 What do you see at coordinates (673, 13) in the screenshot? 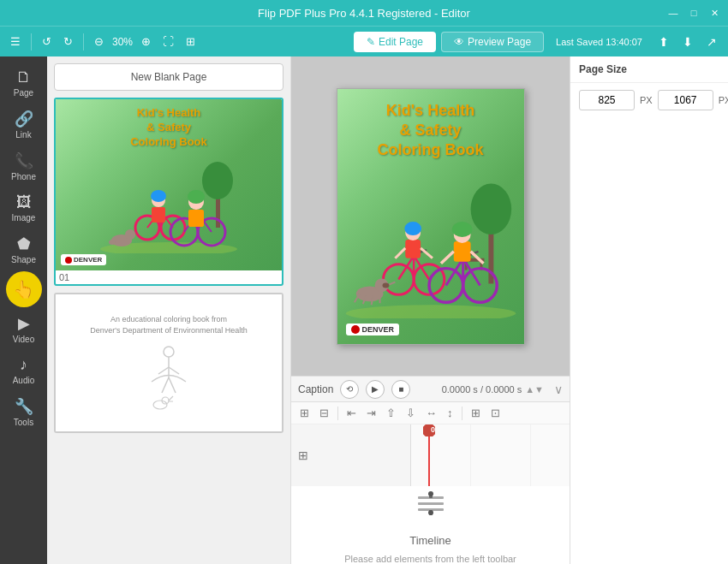
I see `minimize-button: —` at bounding box center [673, 13].